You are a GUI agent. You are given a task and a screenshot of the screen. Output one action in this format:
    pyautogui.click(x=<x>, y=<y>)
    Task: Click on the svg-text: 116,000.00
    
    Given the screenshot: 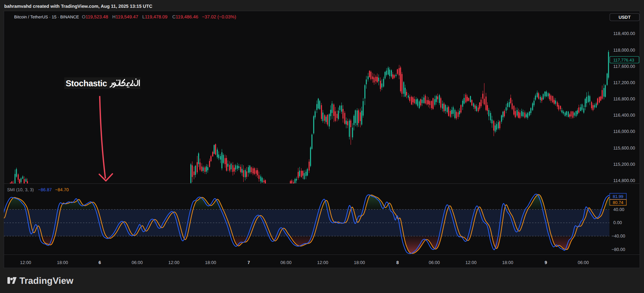 What is the action you would take?
    pyautogui.click(x=624, y=131)
    